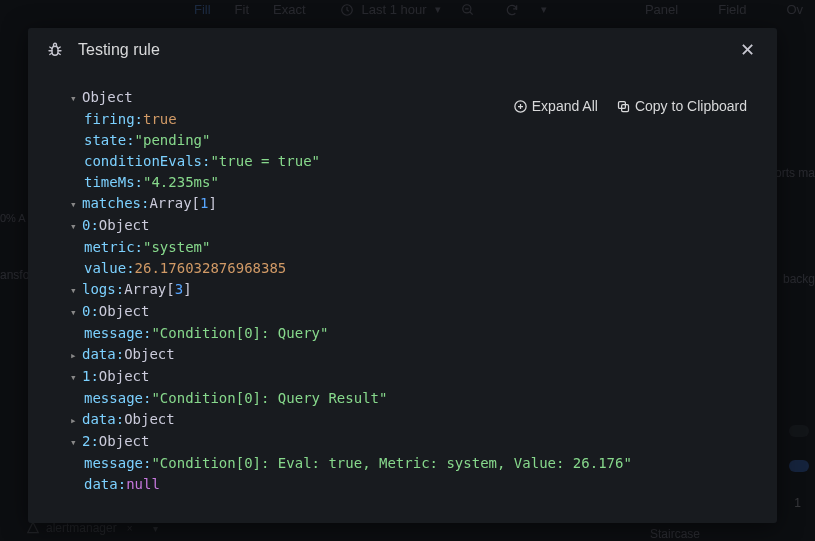  I want to click on tree-logs-1-data: ▸data: Object, so click(416, 420).